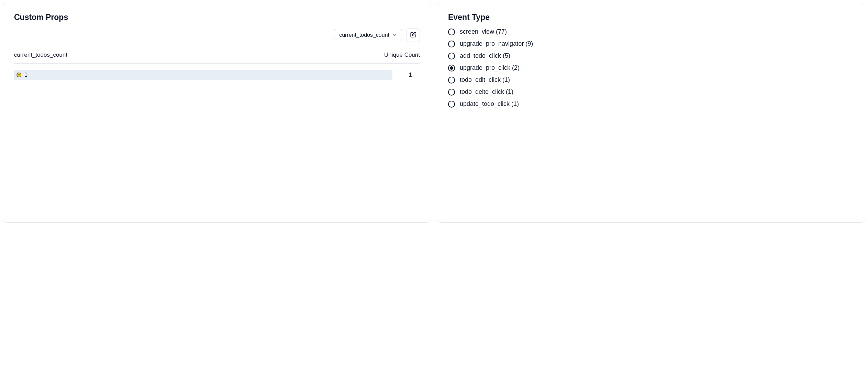 Image resolution: width=868 pixels, height=365 pixels. What do you see at coordinates (410, 75) in the screenshot?
I see `row-count: 1` at bounding box center [410, 75].